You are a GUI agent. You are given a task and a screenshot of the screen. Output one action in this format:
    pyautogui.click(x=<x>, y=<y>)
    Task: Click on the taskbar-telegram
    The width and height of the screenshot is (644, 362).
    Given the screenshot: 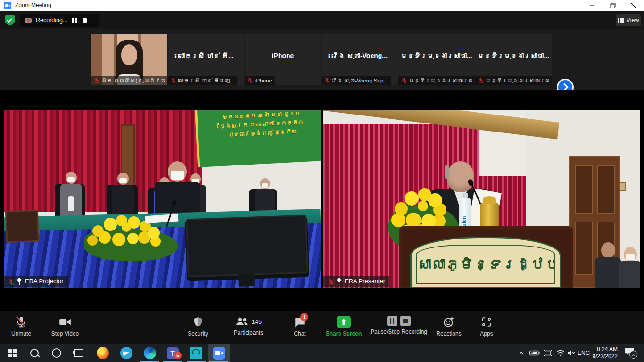 What is the action you would take?
    pyautogui.click(x=126, y=353)
    